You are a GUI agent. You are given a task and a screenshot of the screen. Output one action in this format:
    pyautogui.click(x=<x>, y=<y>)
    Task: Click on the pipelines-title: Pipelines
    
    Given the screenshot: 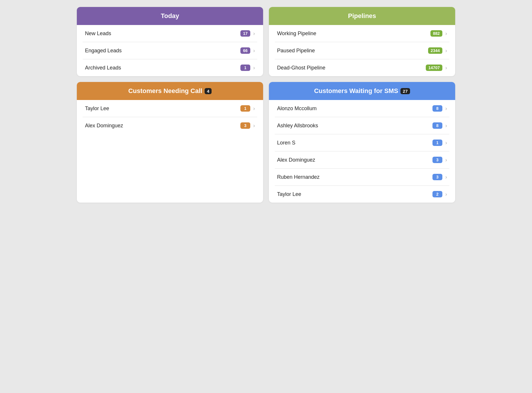 What is the action you would take?
    pyautogui.click(x=362, y=16)
    